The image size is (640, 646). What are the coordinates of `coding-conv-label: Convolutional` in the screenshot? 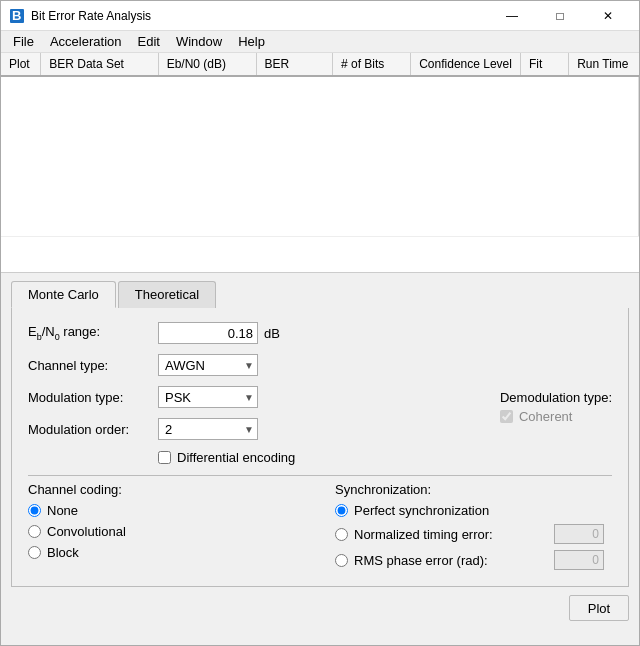 It's located at (86, 532).